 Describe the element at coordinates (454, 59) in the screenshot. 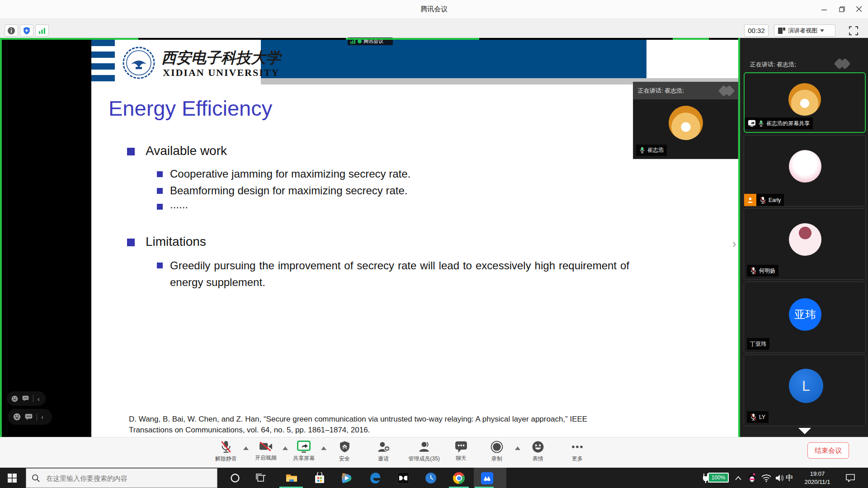

I see `slide-banner` at that location.